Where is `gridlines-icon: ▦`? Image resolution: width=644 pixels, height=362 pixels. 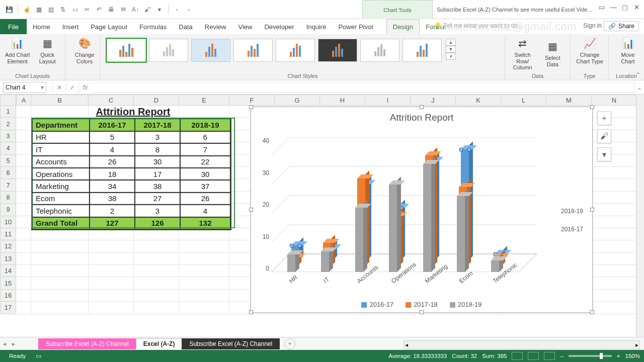
gridlines-icon: ▦ is located at coordinates (39, 10).